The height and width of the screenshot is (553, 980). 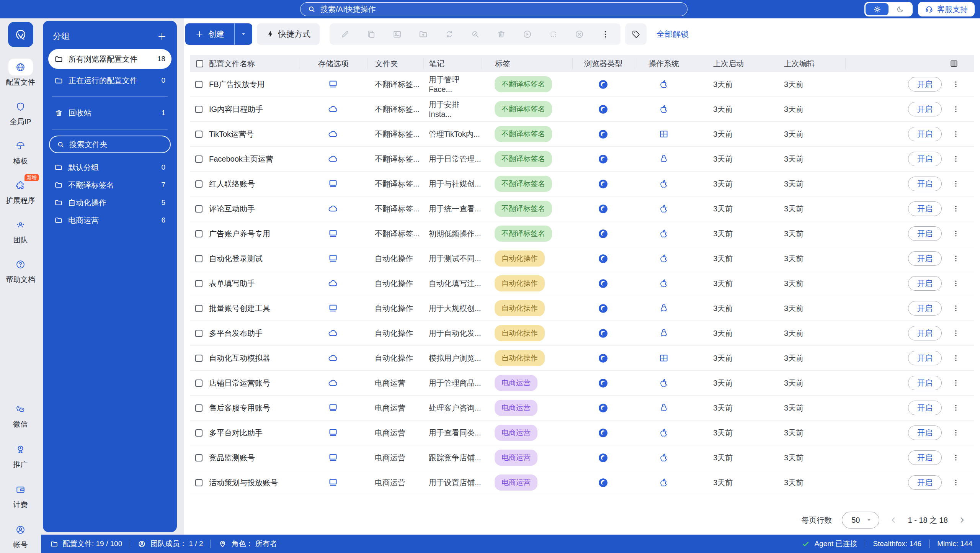 I want to click on cancel-icon, so click(x=579, y=34).